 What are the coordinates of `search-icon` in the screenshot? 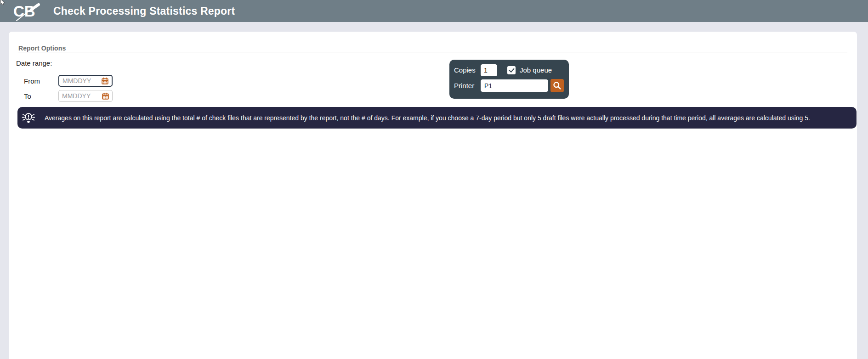 It's located at (557, 85).